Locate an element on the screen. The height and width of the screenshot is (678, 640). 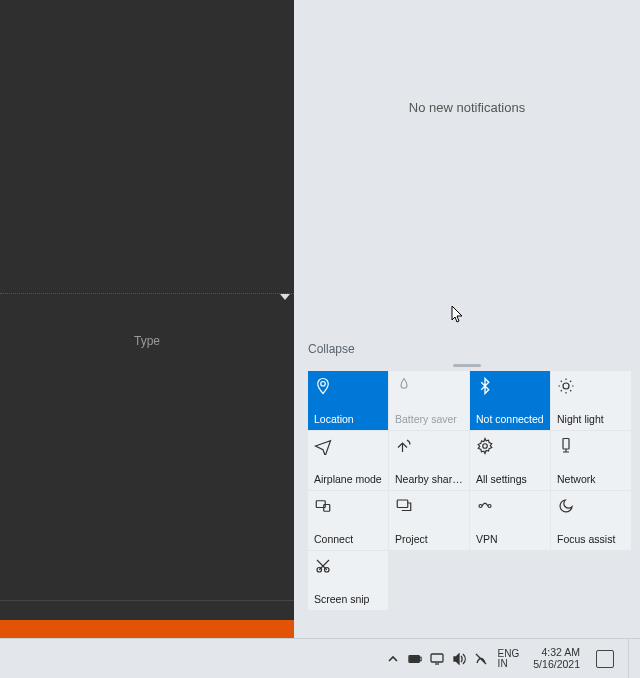
taskbar: ENG IN 4:32 AM 5/16/2021 is located at coordinates (320, 658).